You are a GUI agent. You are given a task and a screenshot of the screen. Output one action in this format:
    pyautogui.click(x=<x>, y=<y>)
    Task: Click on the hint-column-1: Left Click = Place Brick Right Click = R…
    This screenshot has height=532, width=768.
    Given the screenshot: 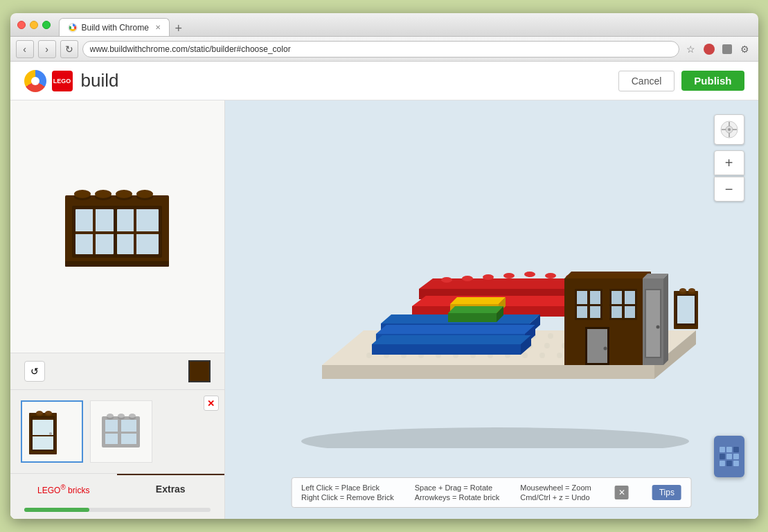 What is the action you would take?
    pyautogui.click(x=348, y=493)
    